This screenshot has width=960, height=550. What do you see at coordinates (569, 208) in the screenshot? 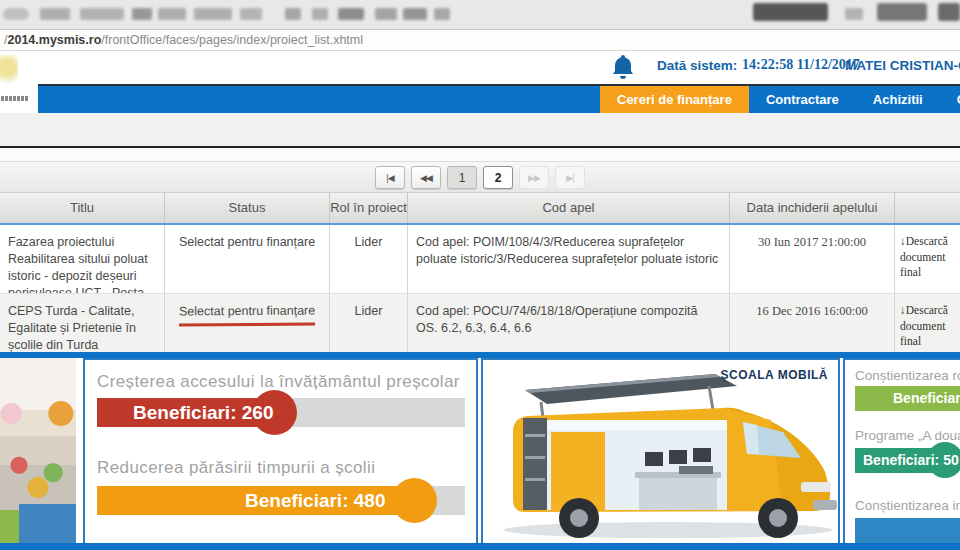
I see `col-header-cod-apel: Cod apel` at bounding box center [569, 208].